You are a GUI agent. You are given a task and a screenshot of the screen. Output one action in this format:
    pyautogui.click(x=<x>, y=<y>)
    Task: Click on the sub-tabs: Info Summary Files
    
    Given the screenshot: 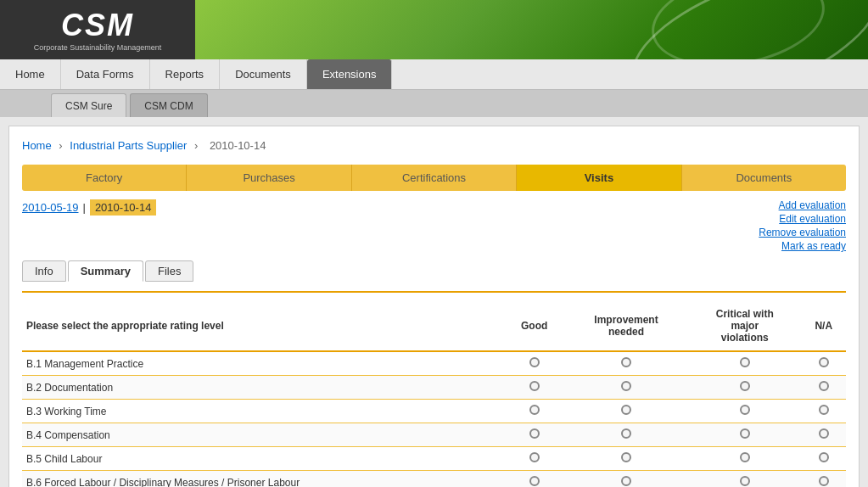 What is the action you would take?
    pyautogui.click(x=434, y=271)
    